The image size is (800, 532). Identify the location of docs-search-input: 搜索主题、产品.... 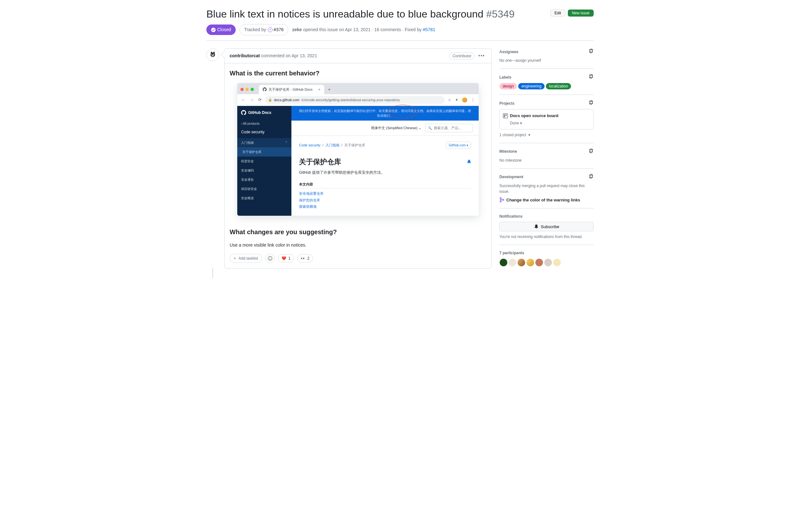
(449, 128).